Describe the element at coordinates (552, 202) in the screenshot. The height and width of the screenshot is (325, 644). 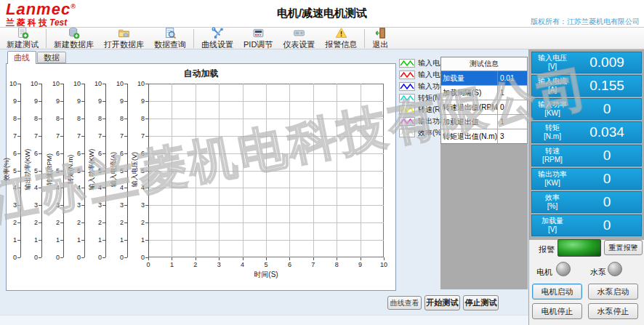
I see `readout-label: 效率[%]` at that location.